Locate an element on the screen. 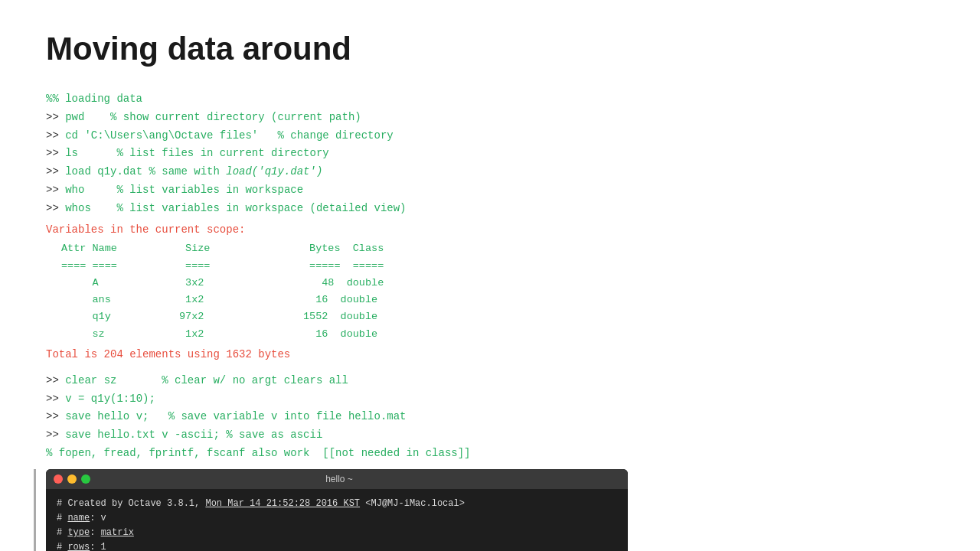 This screenshot has width=980, height=551. table-row: A 3x2 48 double is located at coordinates (498, 283).